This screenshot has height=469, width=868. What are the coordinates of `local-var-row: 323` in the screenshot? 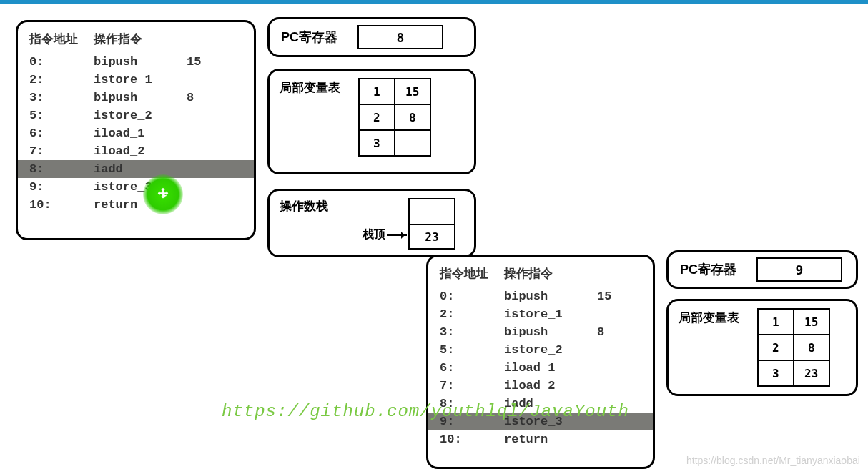 It's located at (794, 373).